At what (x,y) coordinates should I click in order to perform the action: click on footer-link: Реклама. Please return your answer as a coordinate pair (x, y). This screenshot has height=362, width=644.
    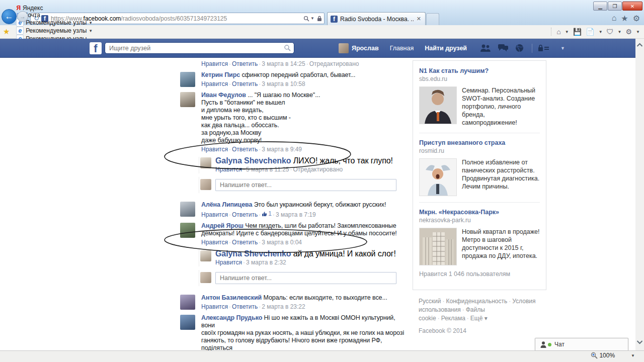
    Looking at the image, I should click on (453, 318).